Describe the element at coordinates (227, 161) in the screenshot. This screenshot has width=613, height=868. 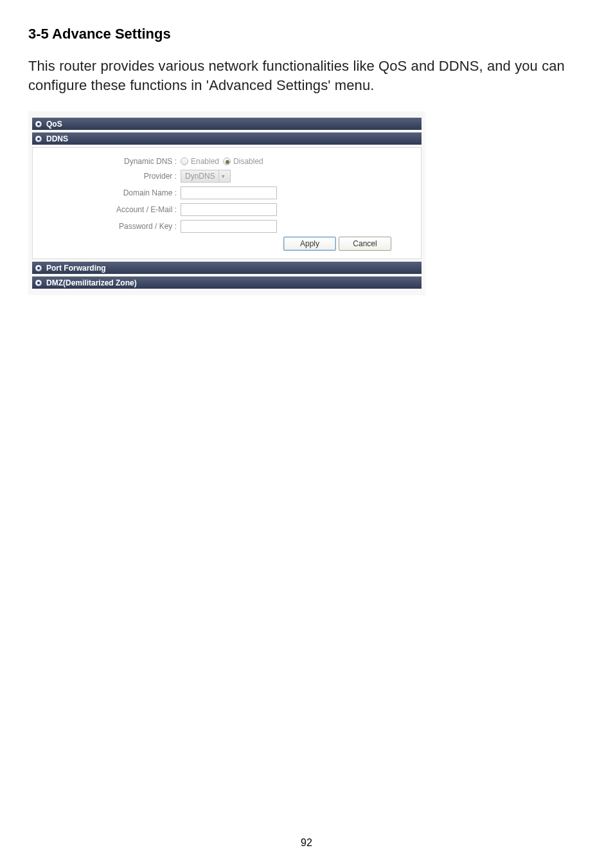
I see `row-dynamic-dns: Dynamic DNS : Enabled Disabled` at that location.